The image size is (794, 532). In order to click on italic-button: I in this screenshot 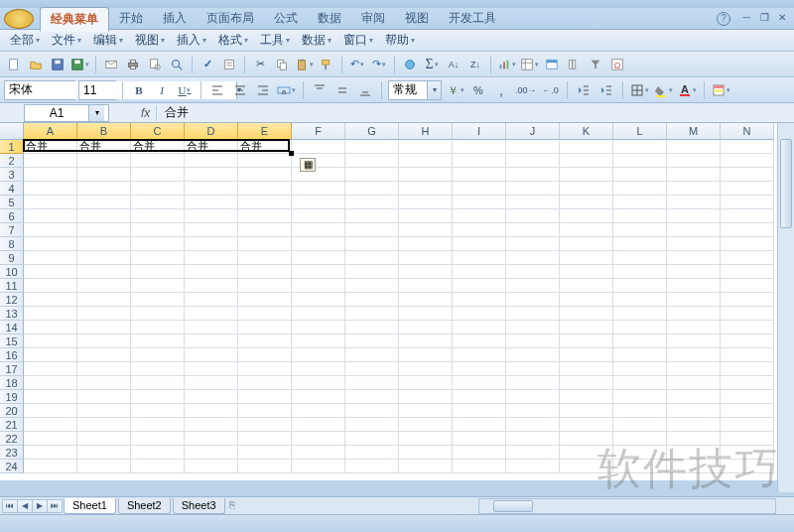, I will do `click(162, 90)`.